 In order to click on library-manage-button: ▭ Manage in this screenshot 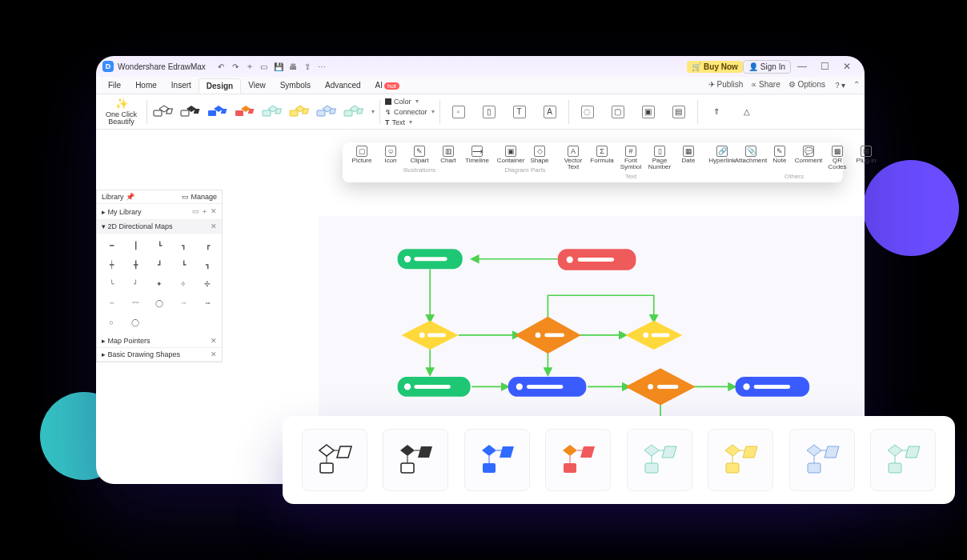, I will do `click(199, 197)`.